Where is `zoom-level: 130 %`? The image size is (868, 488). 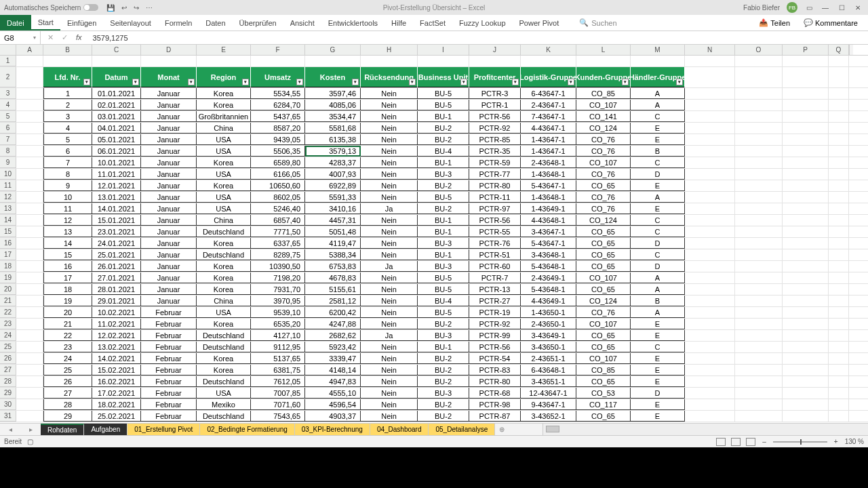
zoom-level: 130 % is located at coordinates (854, 442).